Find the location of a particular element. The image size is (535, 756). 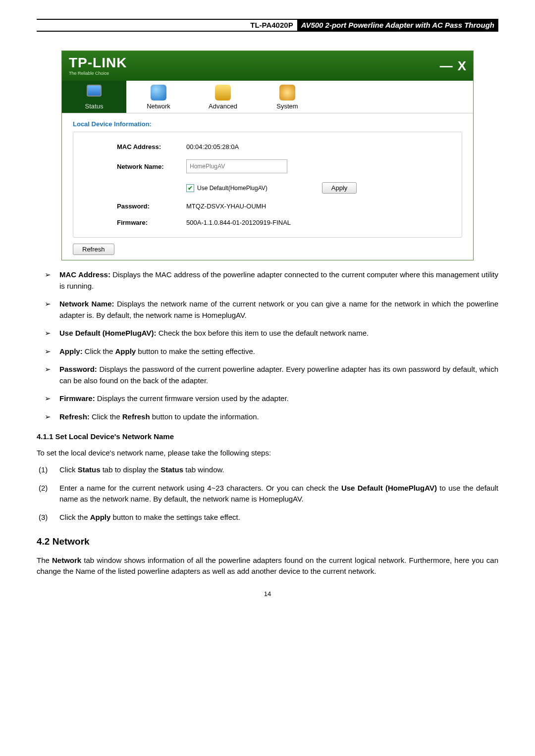

window-controls: — X is located at coordinates (453, 66).